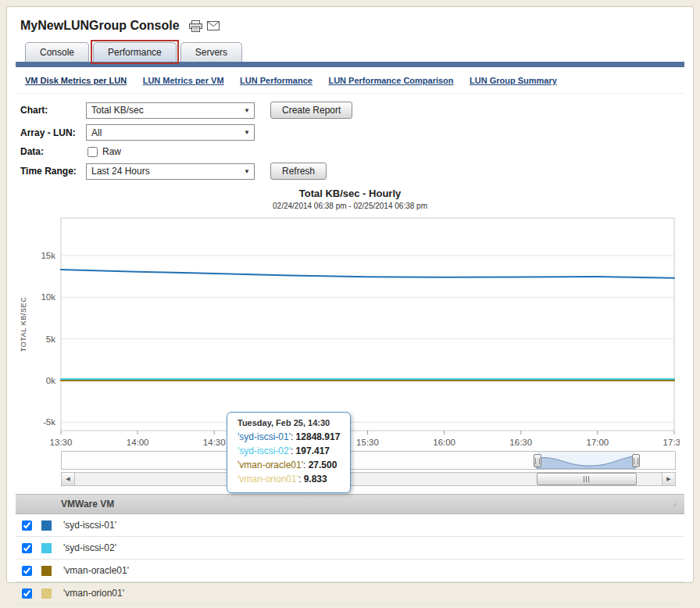 The width and height of the screenshot is (700, 608). Describe the element at coordinates (49, 422) in the screenshot. I see `svg-text: -5k` at that location.